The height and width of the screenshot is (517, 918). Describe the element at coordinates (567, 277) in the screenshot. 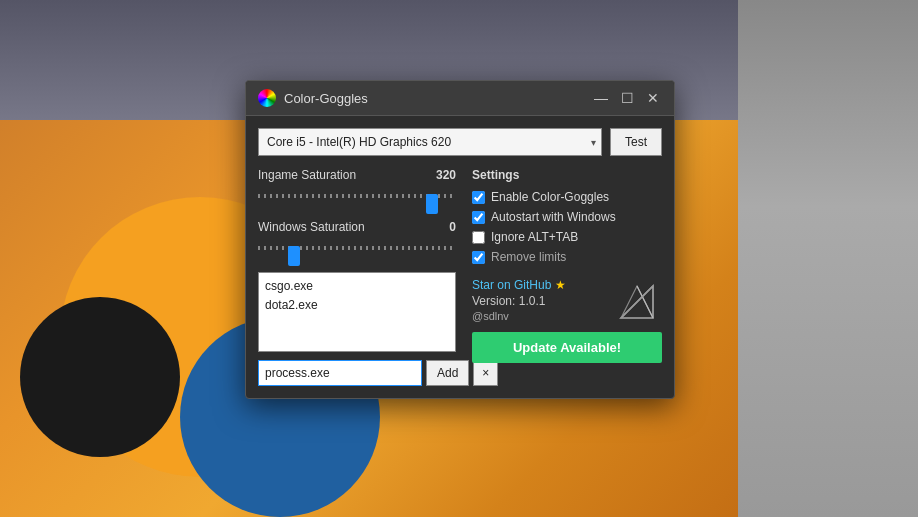

I see `right-column: Settings Enable Color-Goggles Autostart …` at that location.